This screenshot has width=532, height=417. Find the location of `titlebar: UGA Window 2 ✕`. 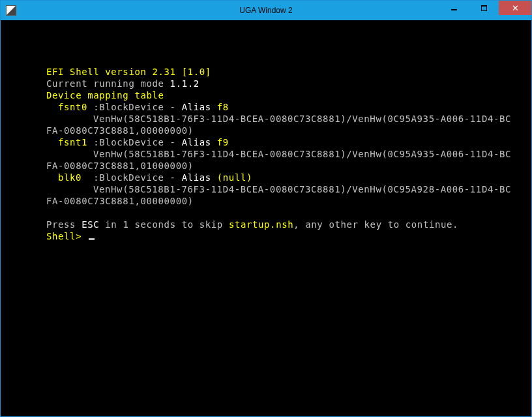

titlebar: UGA Window 2 ✕ is located at coordinates (266, 10).